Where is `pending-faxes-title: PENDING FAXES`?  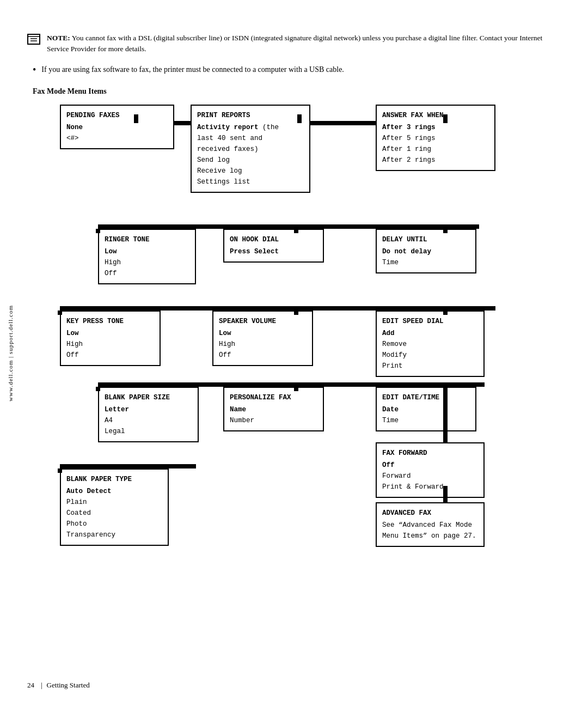
pending-faxes-title: PENDING FAXES is located at coordinates (117, 115).